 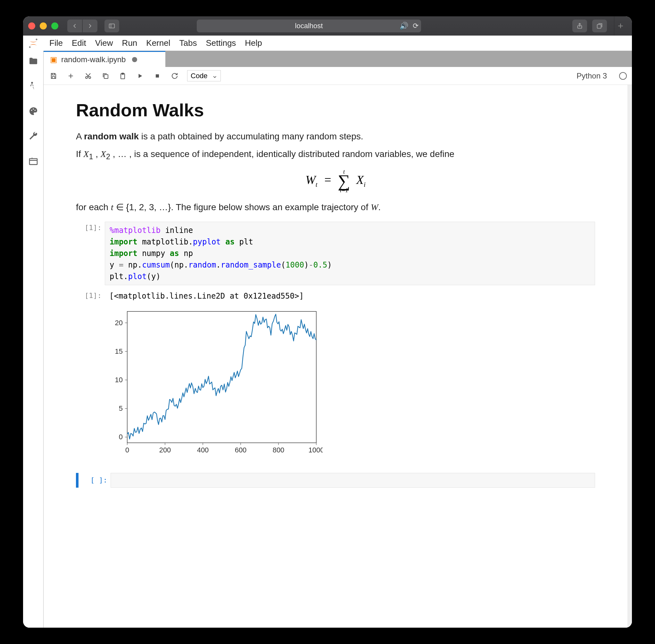 I want to click on markdown-paragraph-1: A random walk is a path obtained by accu…, so click(x=336, y=136).